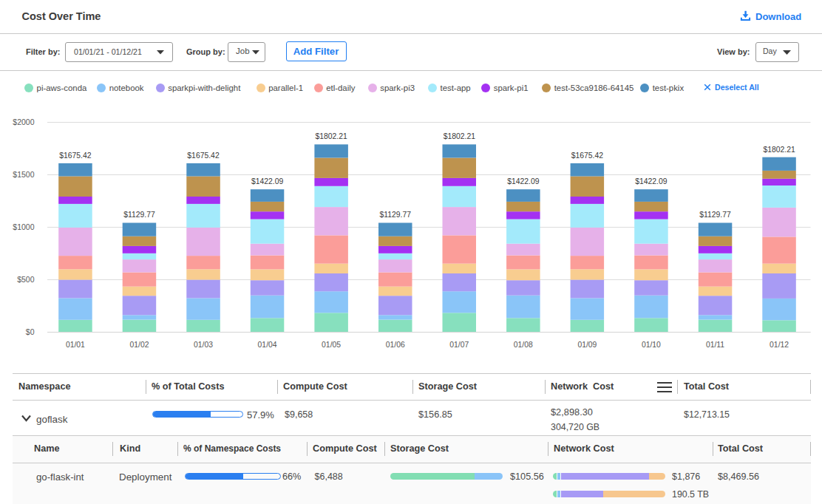 The image size is (822, 504). I want to click on svg-text: $1000, so click(24, 227).